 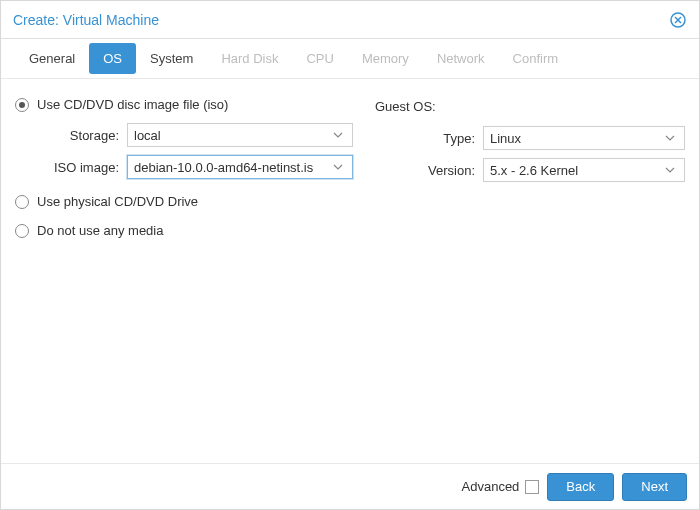 What do you see at coordinates (491, 486) in the screenshot?
I see `advanced-label: Advanced` at bounding box center [491, 486].